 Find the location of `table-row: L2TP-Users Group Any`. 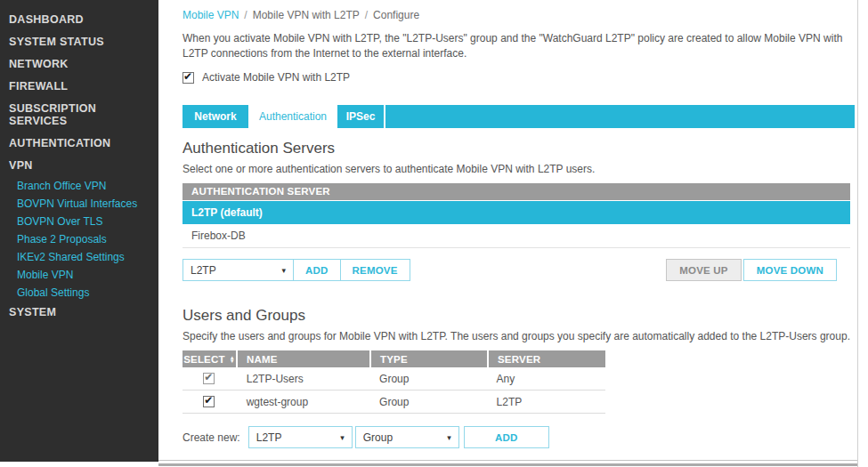

table-row: L2TP-Users Group Any is located at coordinates (393, 379).